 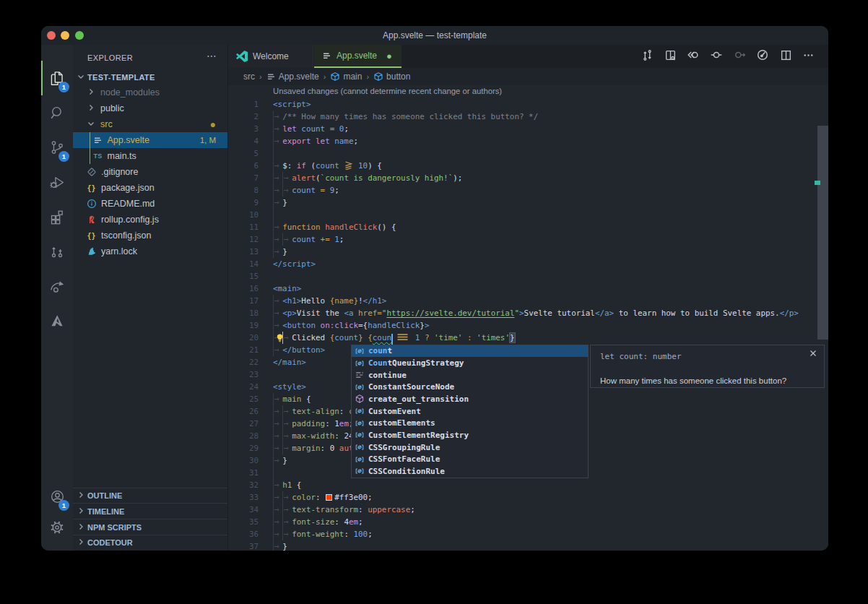 What do you see at coordinates (346, 77) in the screenshot?
I see `breadcrumb-main: main` at bounding box center [346, 77].